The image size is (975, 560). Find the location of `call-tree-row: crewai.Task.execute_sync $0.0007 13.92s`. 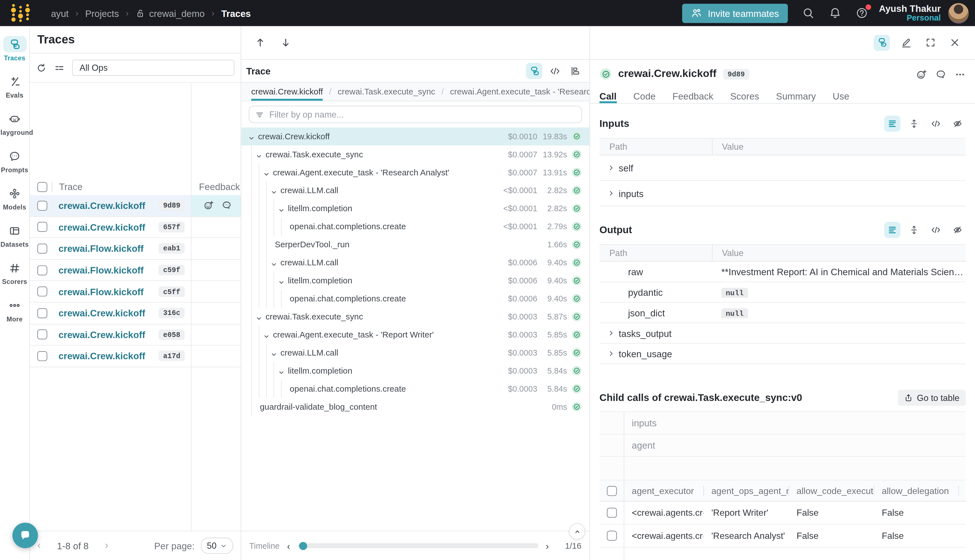

call-tree-row: crewai.Task.execute_sync $0.0007 13.92s is located at coordinates (416, 155).